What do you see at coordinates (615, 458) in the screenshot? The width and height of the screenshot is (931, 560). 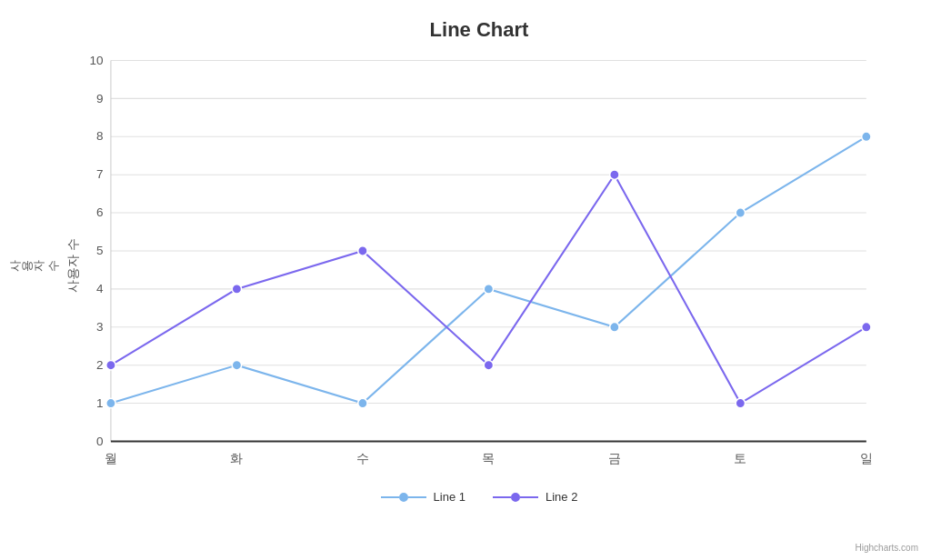 I see `svg-text: 금` at bounding box center [615, 458].